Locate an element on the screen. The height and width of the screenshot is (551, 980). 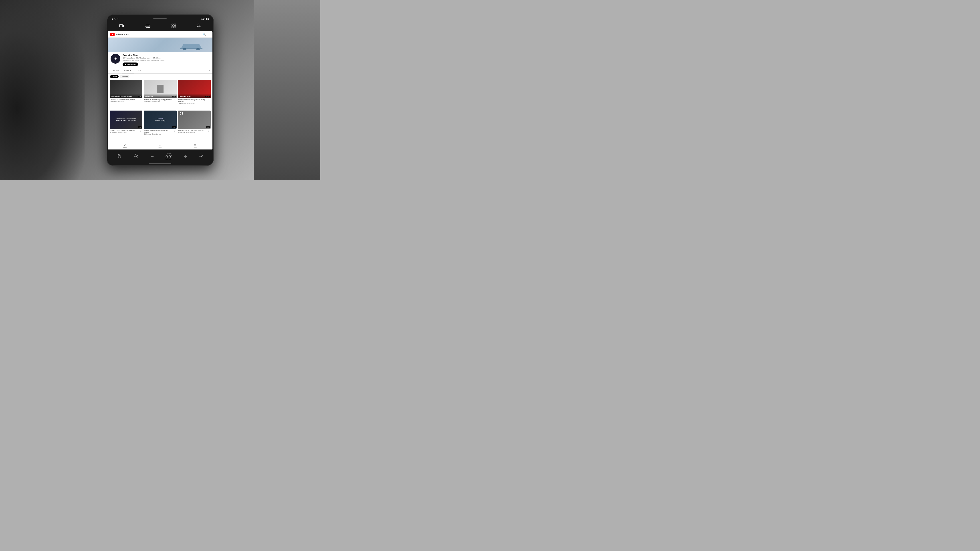
tab-live: LIVE is located at coordinates (139, 71).